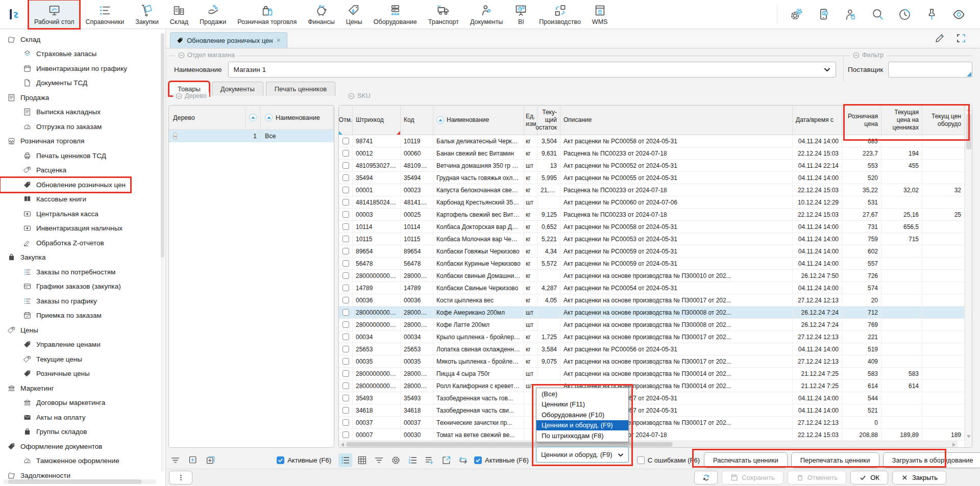 The image size is (980, 486). I want to click on column-header-name: Наименование, so click(479, 120).